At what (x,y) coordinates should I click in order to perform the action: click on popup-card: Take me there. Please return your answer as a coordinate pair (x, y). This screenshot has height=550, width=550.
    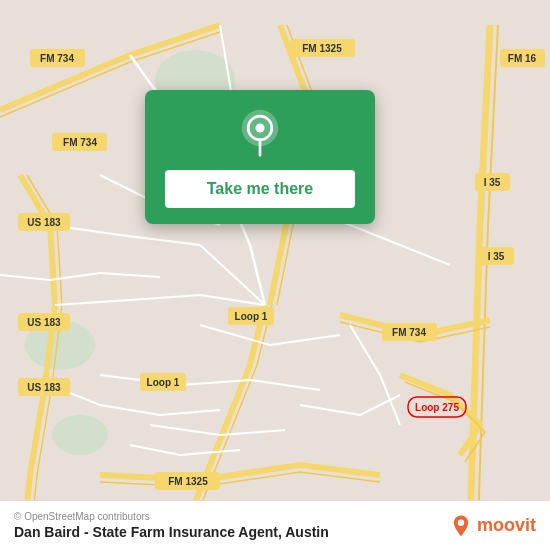
    Looking at the image, I should click on (260, 157).